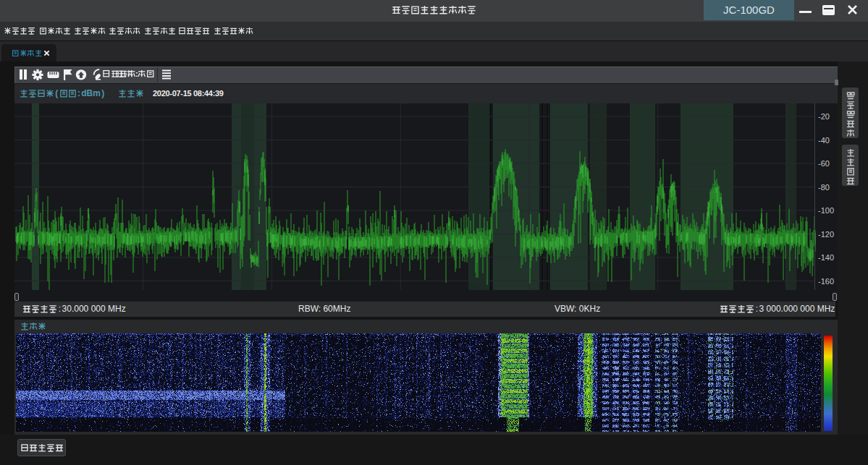 The height and width of the screenshot is (465, 868). What do you see at coordinates (824, 187) in the screenshot?
I see `svg-text: -80` at bounding box center [824, 187].